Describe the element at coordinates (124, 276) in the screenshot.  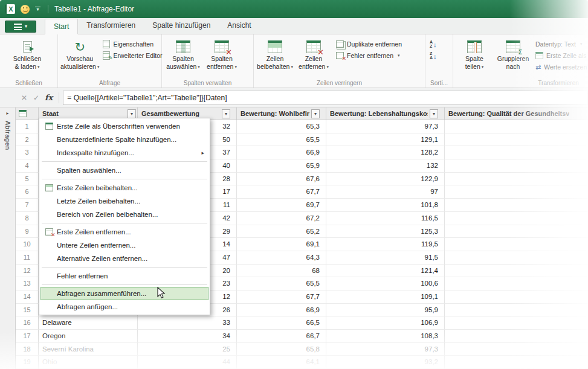
I see `menu-item-fehler-entfernen: Fehler entfernen` at that location.